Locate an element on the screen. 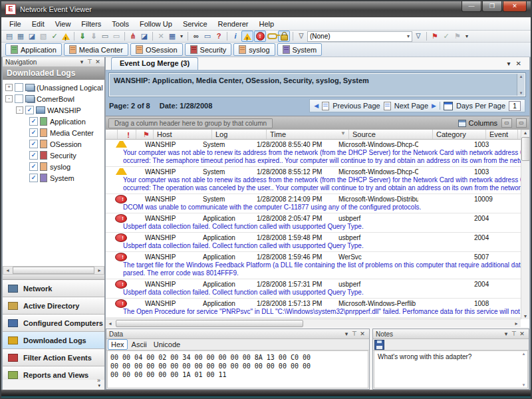 This screenshot has height=399, width=532. category-column-header: Category is located at coordinates (460, 134).